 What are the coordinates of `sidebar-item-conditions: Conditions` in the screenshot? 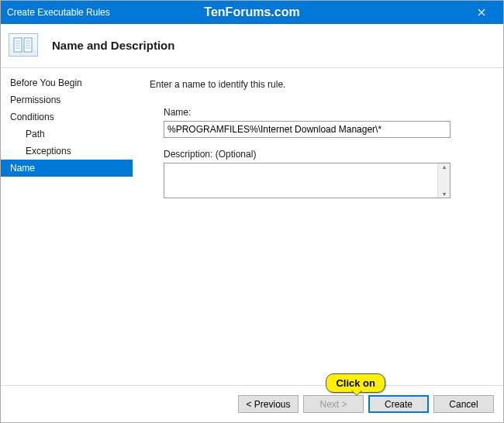 It's located at (67, 117).